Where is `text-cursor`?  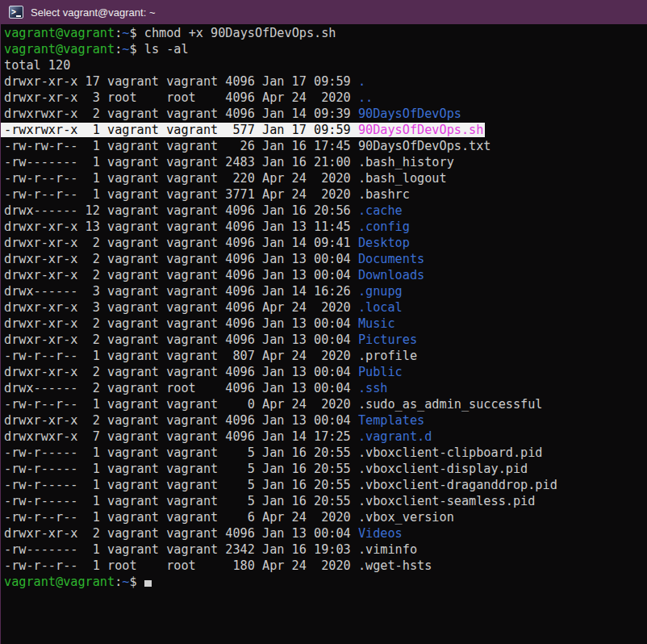 text-cursor is located at coordinates (148, 583).